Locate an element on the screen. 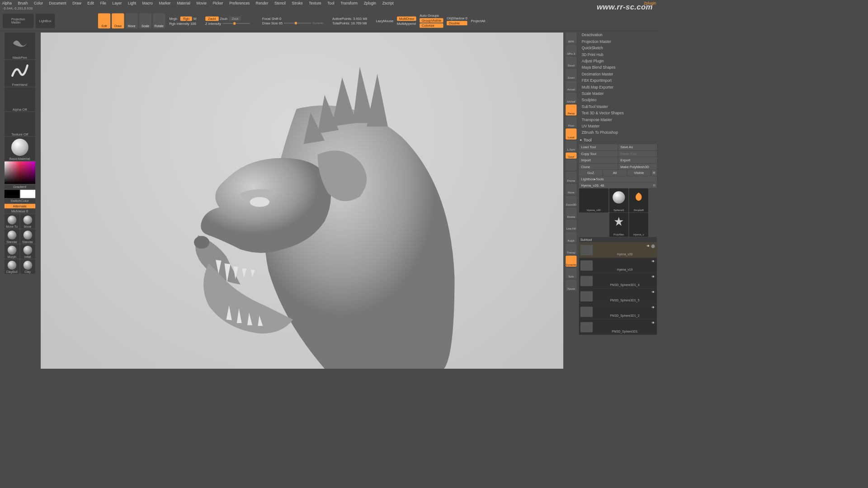  brush-standard-1: Standar is located at coordinates (12, 236).